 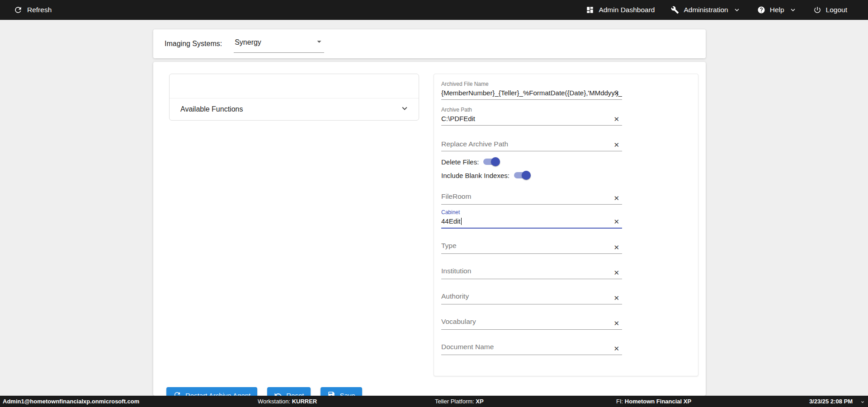 What do you see at coordinates (830, 10) in the screenshot?
I see `logout-button: Logout` at bounding box center [830, 10].